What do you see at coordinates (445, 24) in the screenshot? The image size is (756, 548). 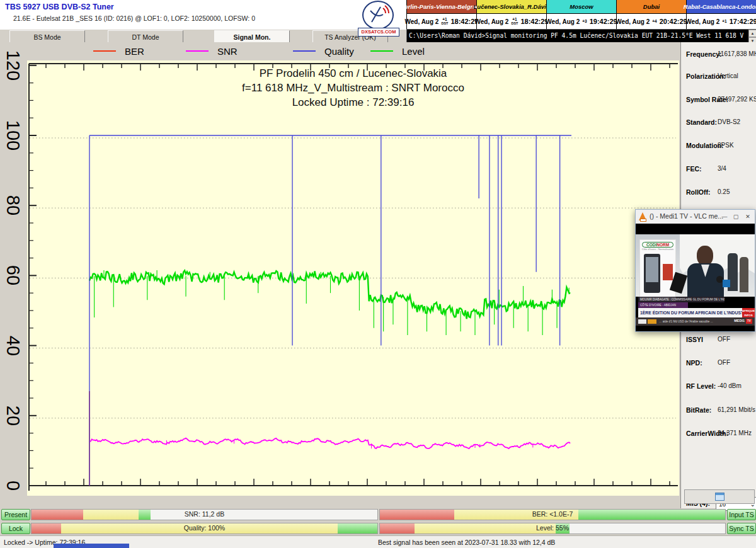 I see `dst-flag: DST` at bounding box center [445, 24].